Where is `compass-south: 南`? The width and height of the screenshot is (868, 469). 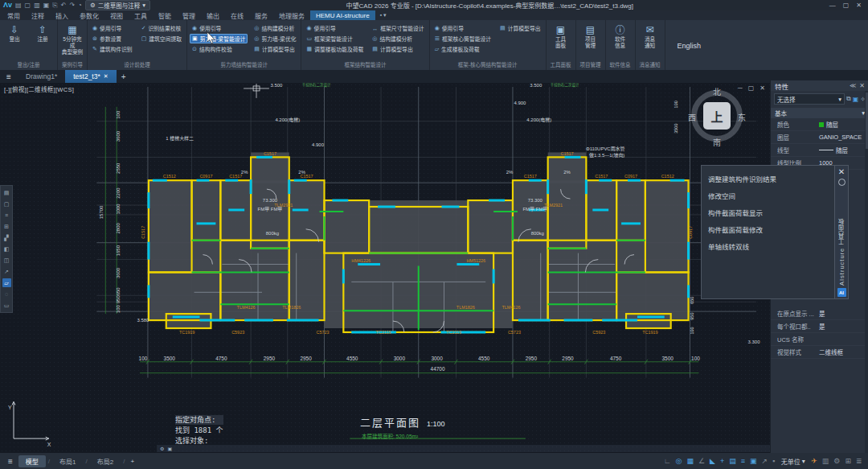
compass-south: 南 is located at coordinates (717, 142).